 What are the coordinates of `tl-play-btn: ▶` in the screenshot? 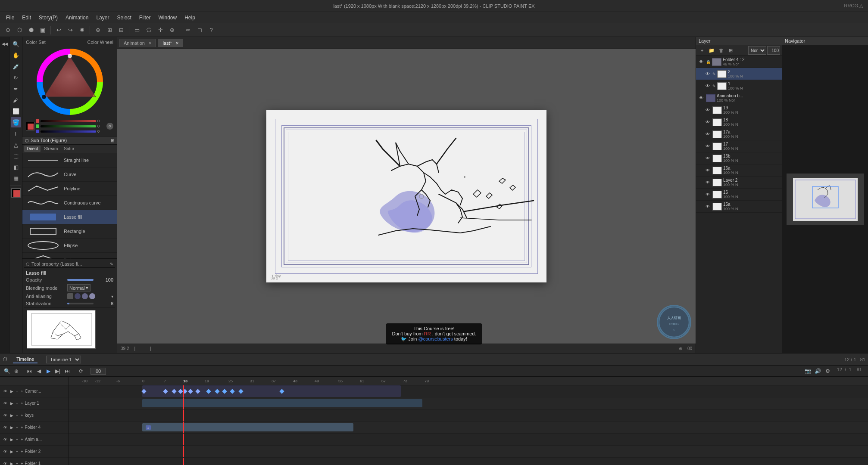 It's located at (48, 371).